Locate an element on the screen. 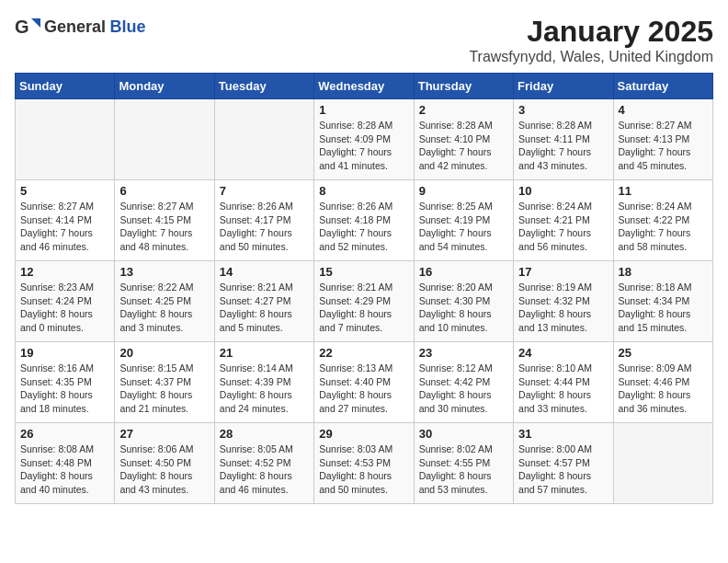 This screenshot has height=563, width=728. calendar-cell: 23Sunrise: 8:12 AM Sunset: 4:42 PM Dayli… is located at coordinates (463, 383).